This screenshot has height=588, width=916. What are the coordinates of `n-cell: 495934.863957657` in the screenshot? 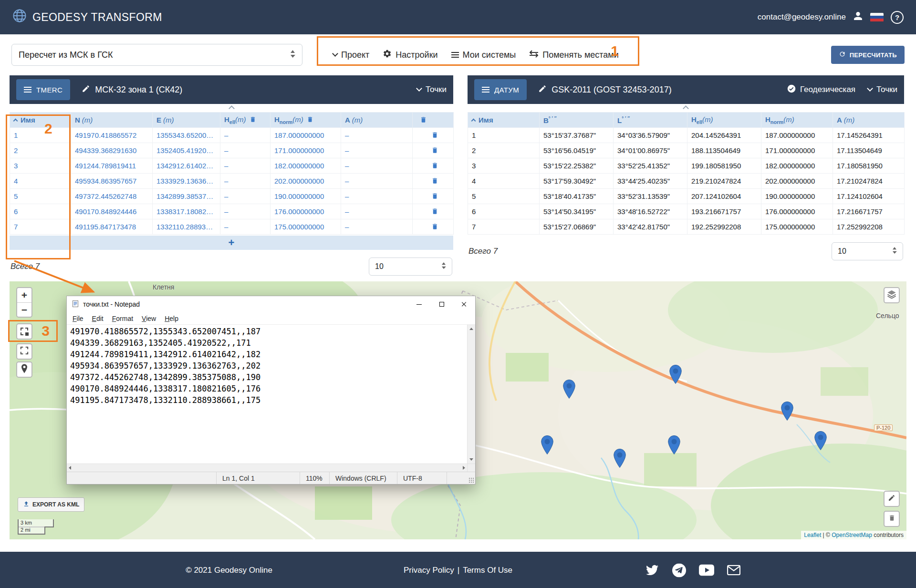 It's located at (112, 181).